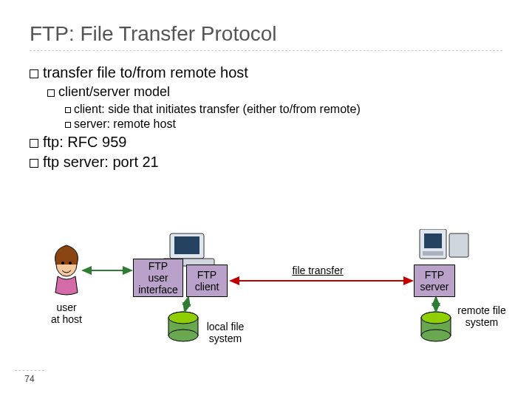 Image resolution: width=532 pixels, height=399 pixels. I want to click on remote-disk-icon, so click(436, 327).